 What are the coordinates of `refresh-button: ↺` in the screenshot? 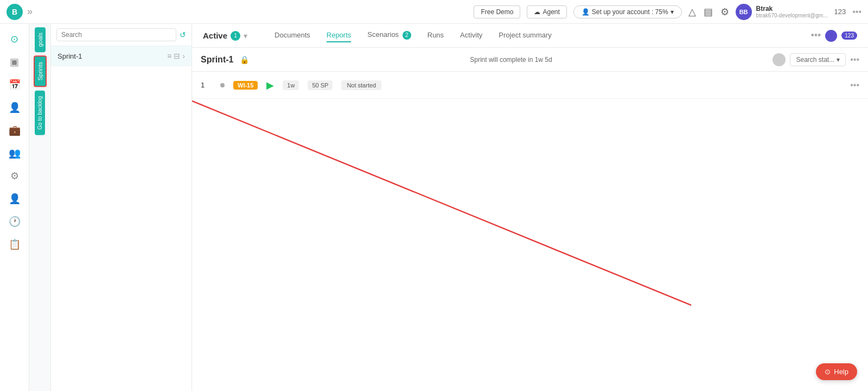 It's located at (183, 35).